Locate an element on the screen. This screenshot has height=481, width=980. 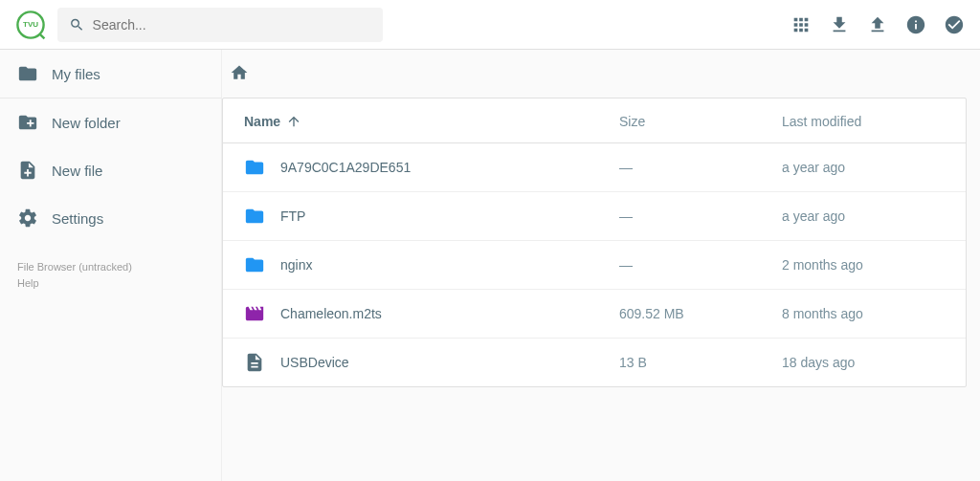
sidebar-item-new-file: New file is located at coordinates (111, 170).